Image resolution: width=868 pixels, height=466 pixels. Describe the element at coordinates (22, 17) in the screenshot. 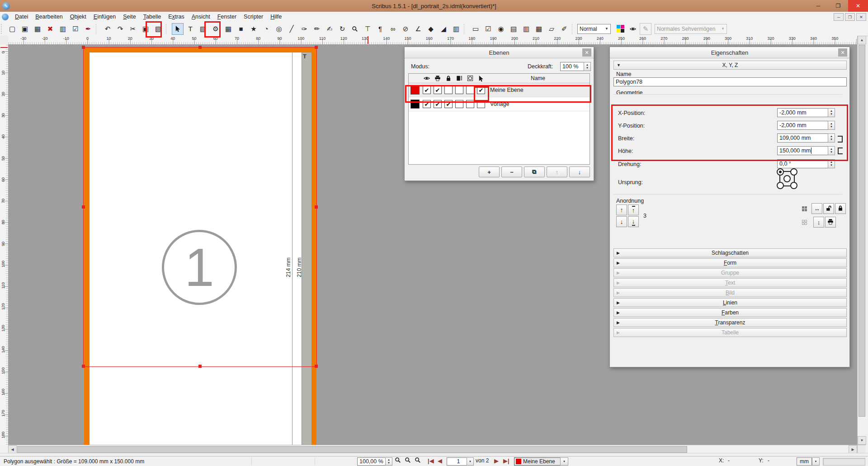

I see `menu-datei: Datei` at that location.